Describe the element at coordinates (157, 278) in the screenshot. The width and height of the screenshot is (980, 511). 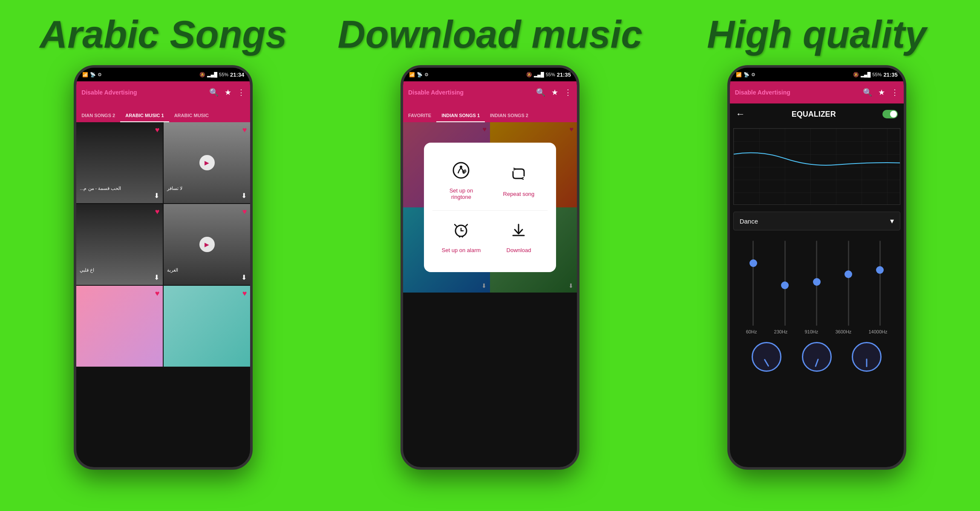
I see `download-btn-3: ⬇` at that location.